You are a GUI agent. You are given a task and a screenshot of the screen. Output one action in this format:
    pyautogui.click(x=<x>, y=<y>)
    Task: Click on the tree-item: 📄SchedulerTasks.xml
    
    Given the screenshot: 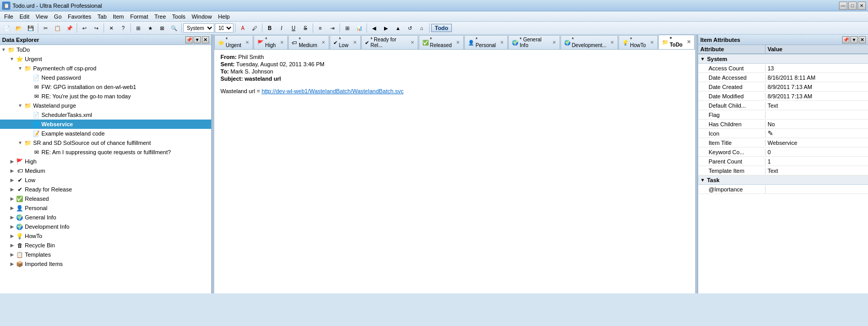 What is the action you would take?
    pyautogui.click(x=106, y=115)
    